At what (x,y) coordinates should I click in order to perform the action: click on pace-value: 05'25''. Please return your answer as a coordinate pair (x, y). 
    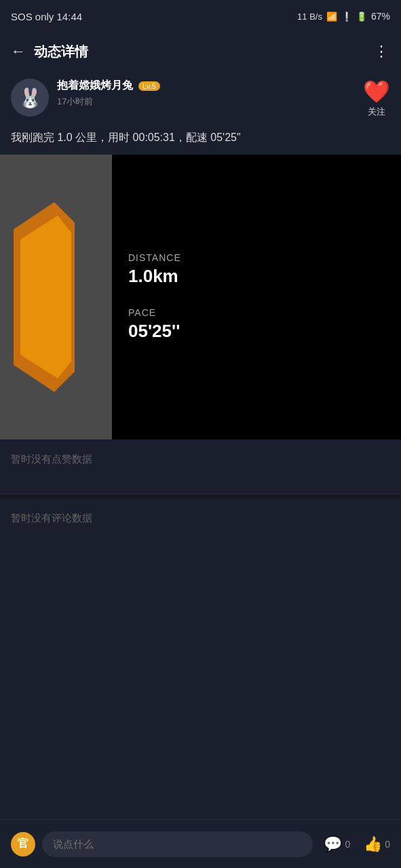
    Looking at the image, I should click on (256, 331).